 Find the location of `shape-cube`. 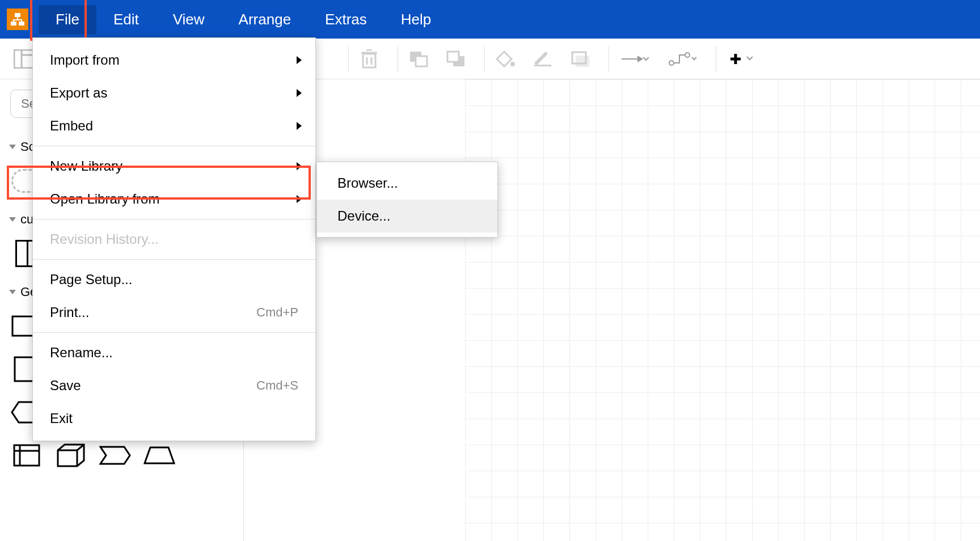

shape-cube is located at coordinates (71, 455).